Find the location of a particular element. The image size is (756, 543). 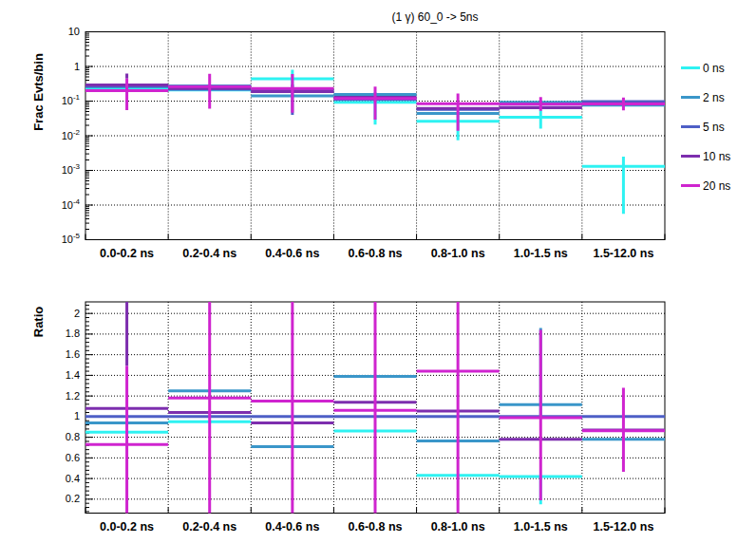

legend-label: 10 ns is located at coordinates (716, 157).